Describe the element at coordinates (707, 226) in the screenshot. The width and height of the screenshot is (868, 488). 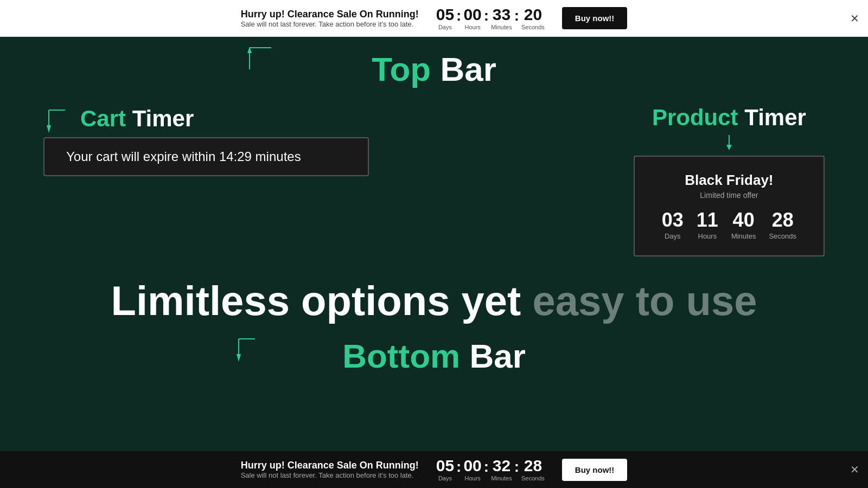
I see `product-hours-unit: 11 Hours` at that location.